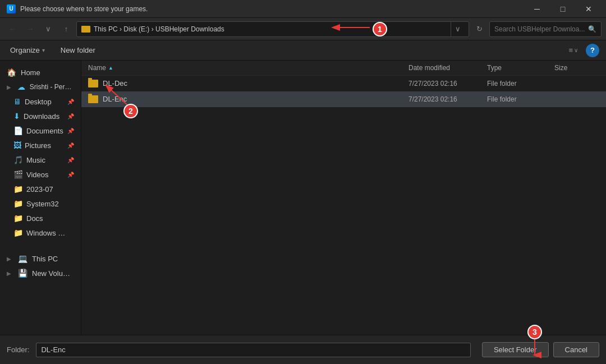 Image resolution: width=606 pixels, height=364 pixels. Describe the element at coordinates (66, 29) in the screenshot. I see `up-button: ↑` at that location.